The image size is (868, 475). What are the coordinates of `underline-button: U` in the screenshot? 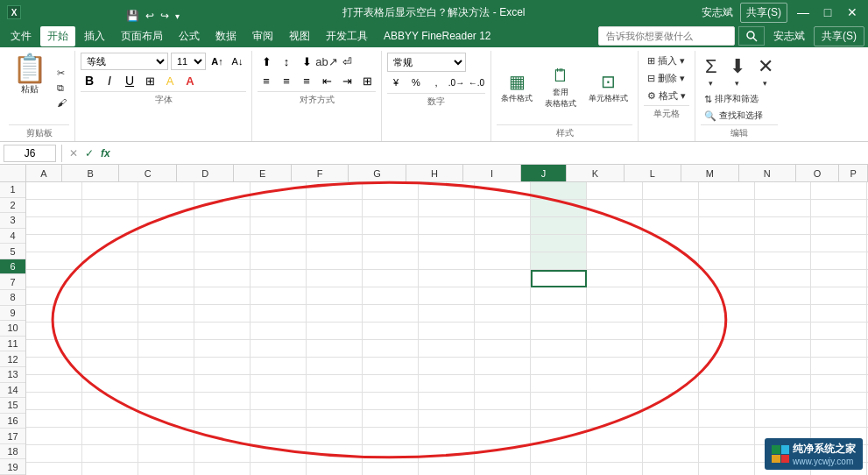 It's located at (130, 81).